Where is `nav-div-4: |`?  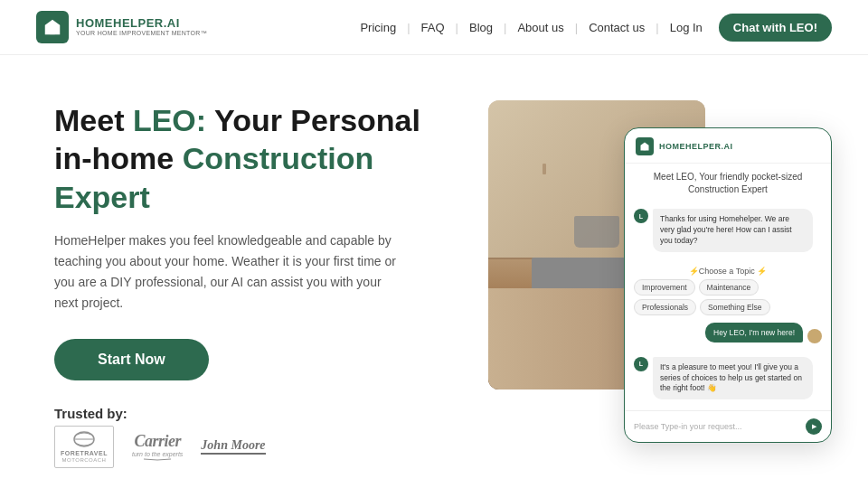
nav-div-4: | is located at coordinates (577, 27).